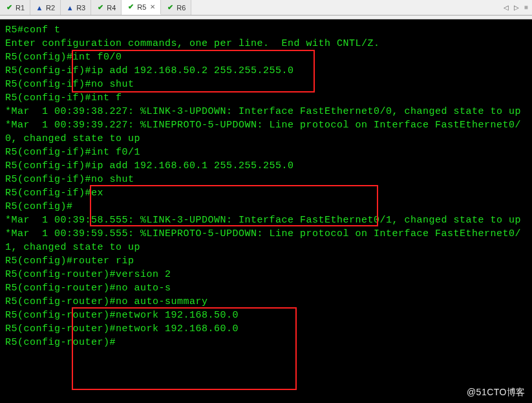  I want to click on tab-r2: ▲ R2, so click(45, 8).